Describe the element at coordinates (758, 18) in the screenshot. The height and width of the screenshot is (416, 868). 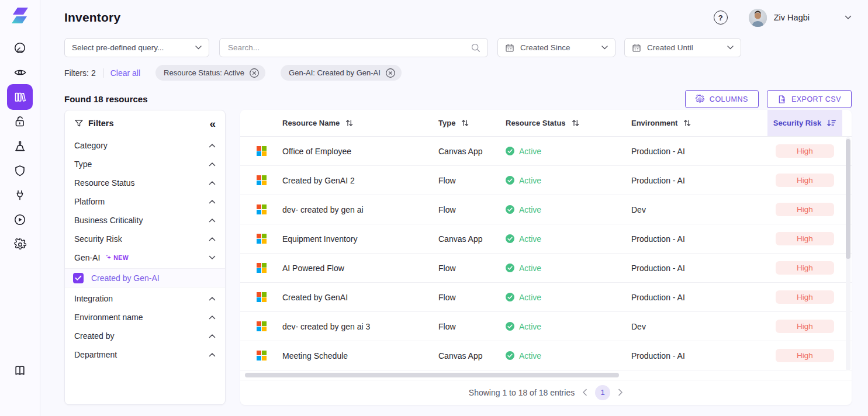
I see `avatar` at that location.